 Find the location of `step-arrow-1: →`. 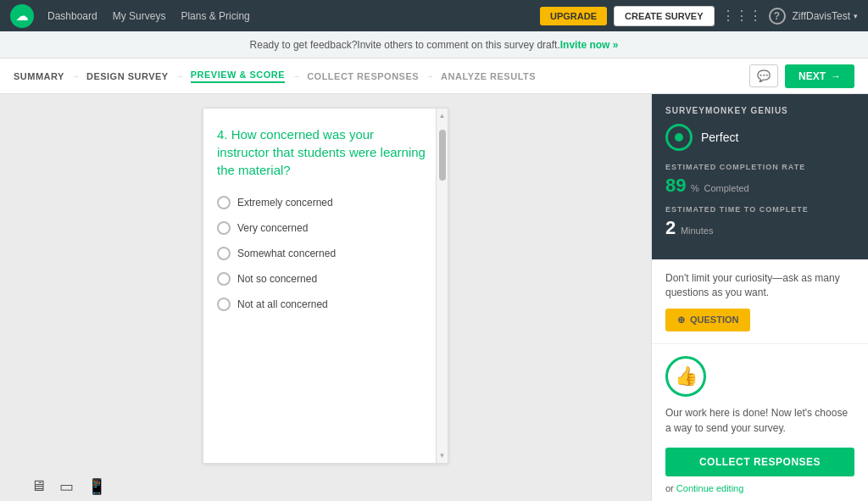

step-arrow-1: → is located at coordinates (75, 76).